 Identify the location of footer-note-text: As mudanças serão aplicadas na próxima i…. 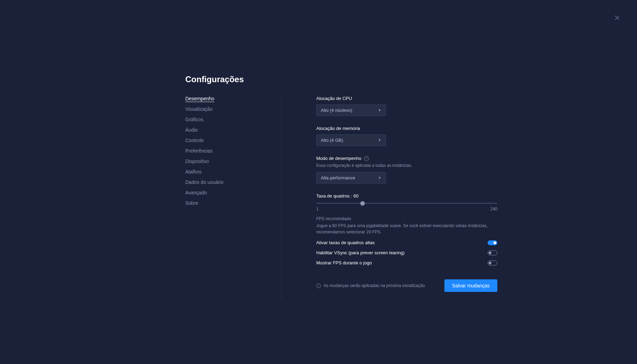
(374, 286).